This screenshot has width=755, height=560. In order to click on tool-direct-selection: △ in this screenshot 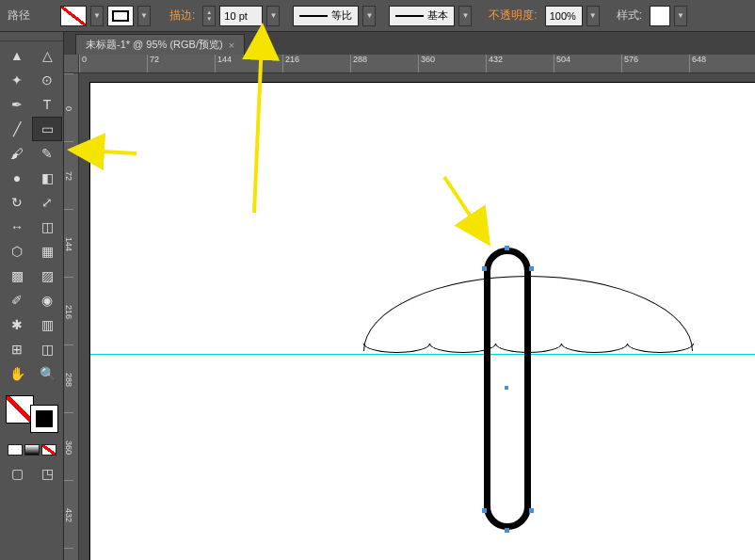, I will do `click(47, 56)`.